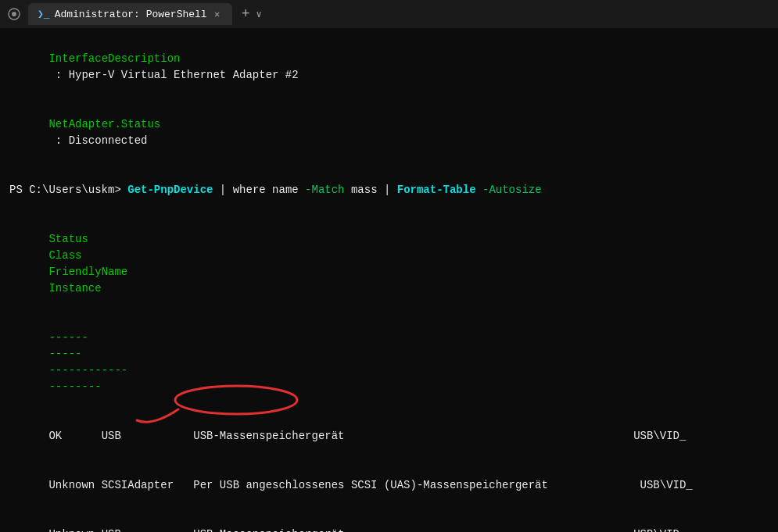 This screenshot has width=778, height=532. Describe the element at coordinates (269, 272) in the screenshot. I see `th-friendlyname: FriendlyName` at that location.